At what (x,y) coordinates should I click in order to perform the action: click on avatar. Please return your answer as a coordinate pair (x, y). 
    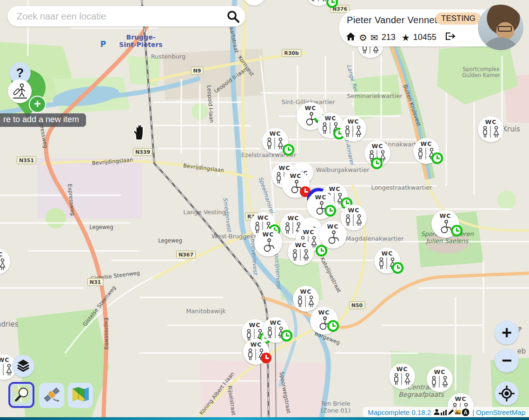
    Looking at the image, I should click on (501, 27).